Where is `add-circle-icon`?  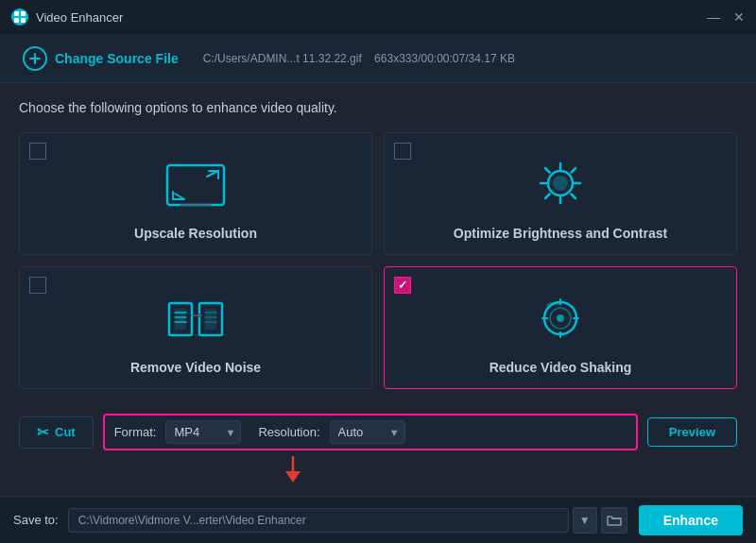
add-circle-icon is located at coordinates (35, 59).